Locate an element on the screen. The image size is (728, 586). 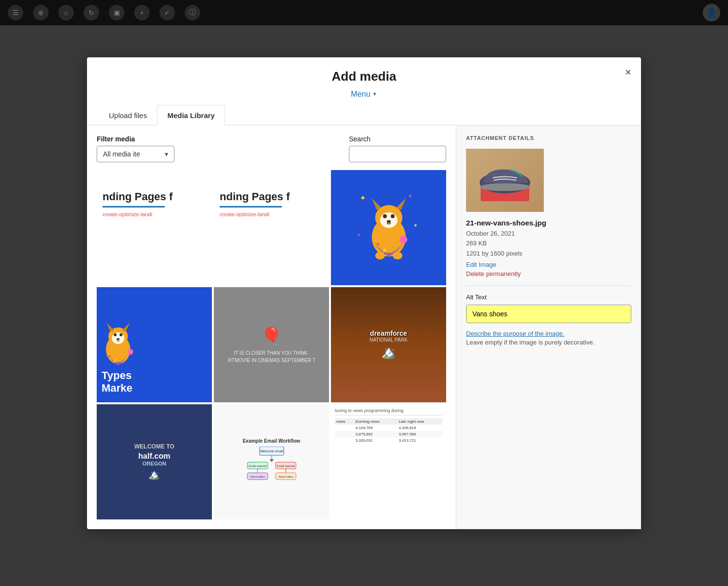
modal-title: Add media is located at coordinates (364, 77).